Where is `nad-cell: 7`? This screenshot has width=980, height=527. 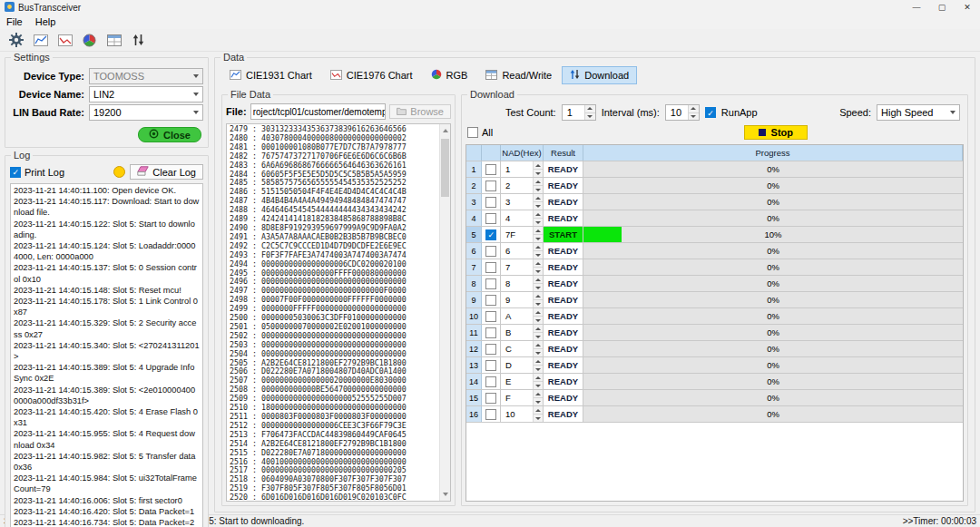 nad-cell: 7 is located at coordinates (523, 267).